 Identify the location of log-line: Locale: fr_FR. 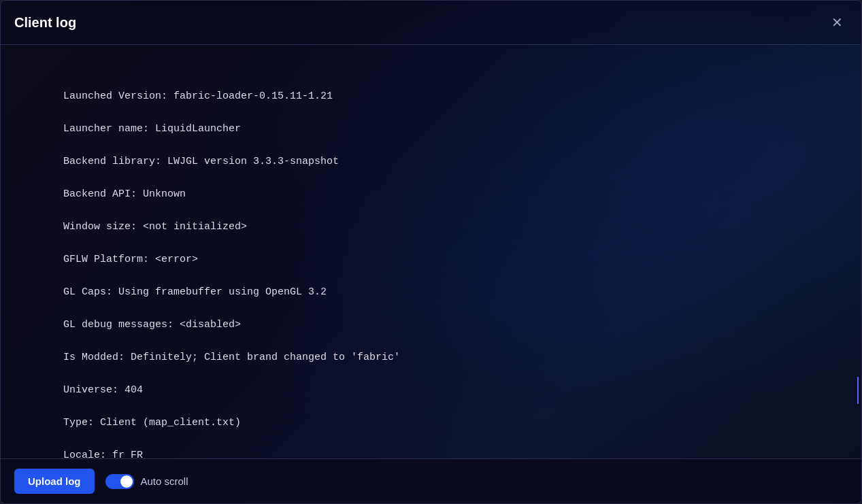
(431, 453).